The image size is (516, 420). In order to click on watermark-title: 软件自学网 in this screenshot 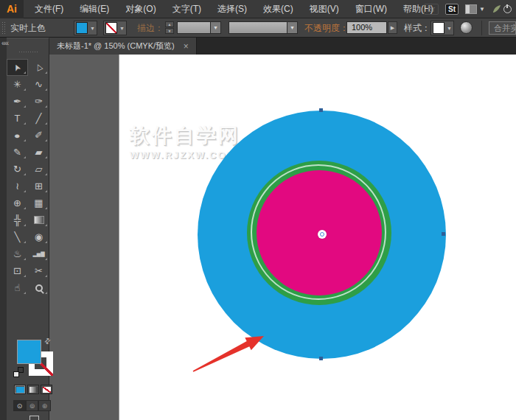, I will do `click(185, 136)`.